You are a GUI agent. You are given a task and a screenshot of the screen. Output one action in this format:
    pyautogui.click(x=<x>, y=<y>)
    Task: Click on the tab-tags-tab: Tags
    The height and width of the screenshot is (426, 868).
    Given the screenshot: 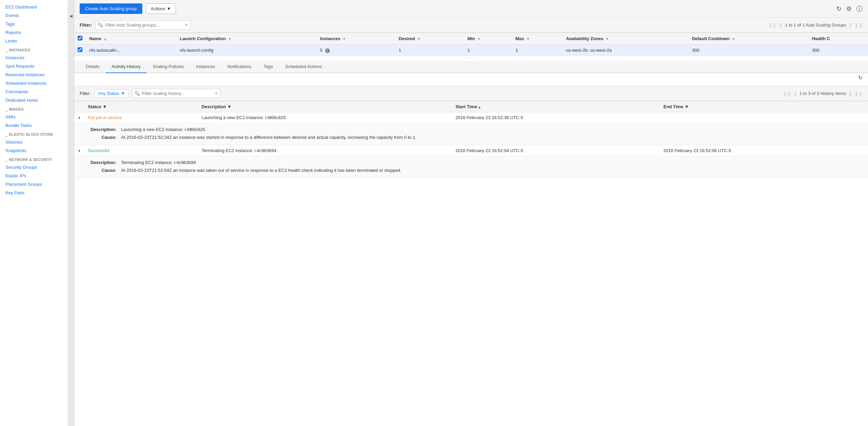 What is the action you would take?
    pyautogui.click(x=268, y=67)
    